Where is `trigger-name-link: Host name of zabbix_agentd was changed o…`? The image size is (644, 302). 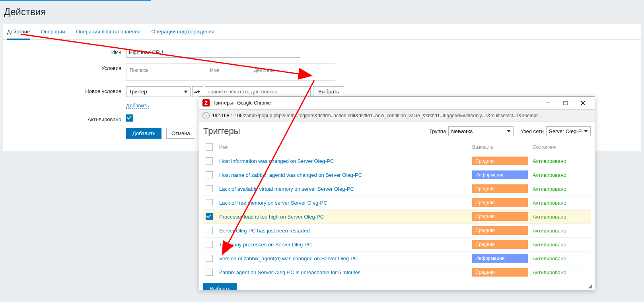 trigger-name-link: Host name of zabbix_agentd was changed o… is located at coordinates (290, 175).